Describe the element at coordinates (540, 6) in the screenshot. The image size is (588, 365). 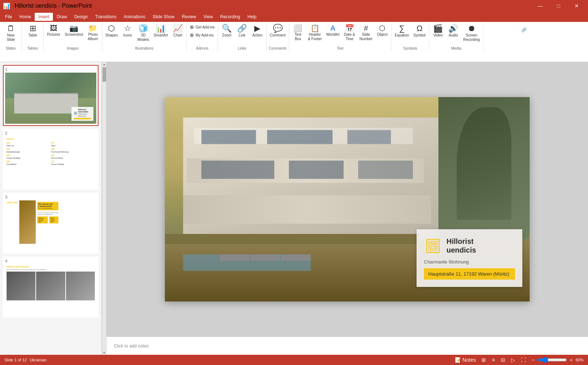
I see `minimize-button: —` at that location.